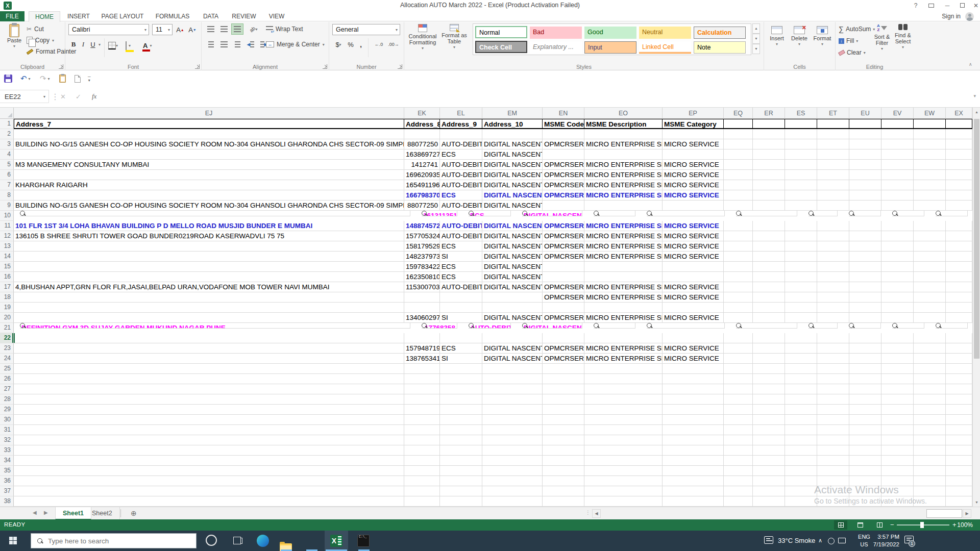 This screenshot has width=980, height=551. Describe the element at coordinates (512, 389) in the screenshot. I see `cell-EM27` at that location.